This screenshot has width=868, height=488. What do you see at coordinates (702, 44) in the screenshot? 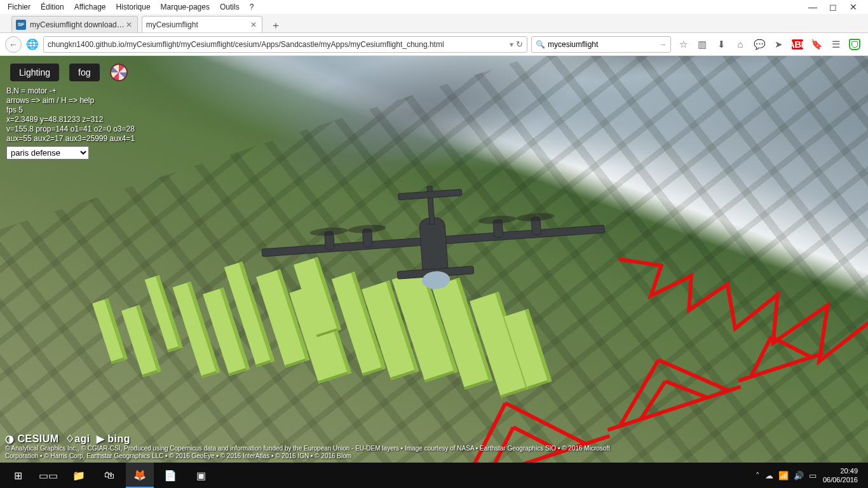
I see `reading-list-icon: ▥` at bounding box center [702, 44].